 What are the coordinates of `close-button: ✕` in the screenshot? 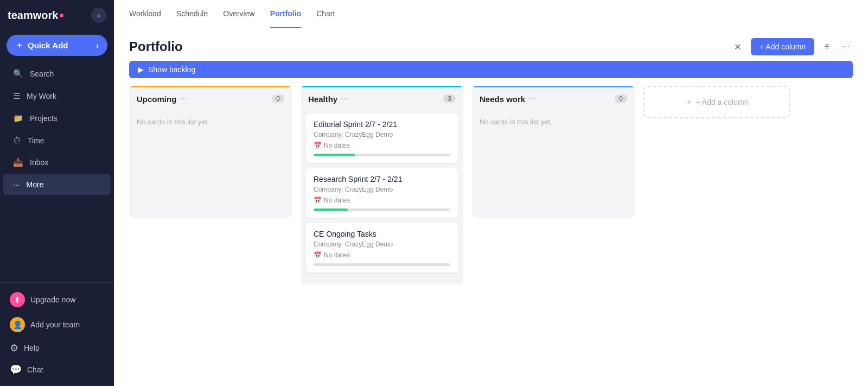 It's located at (738, 47).